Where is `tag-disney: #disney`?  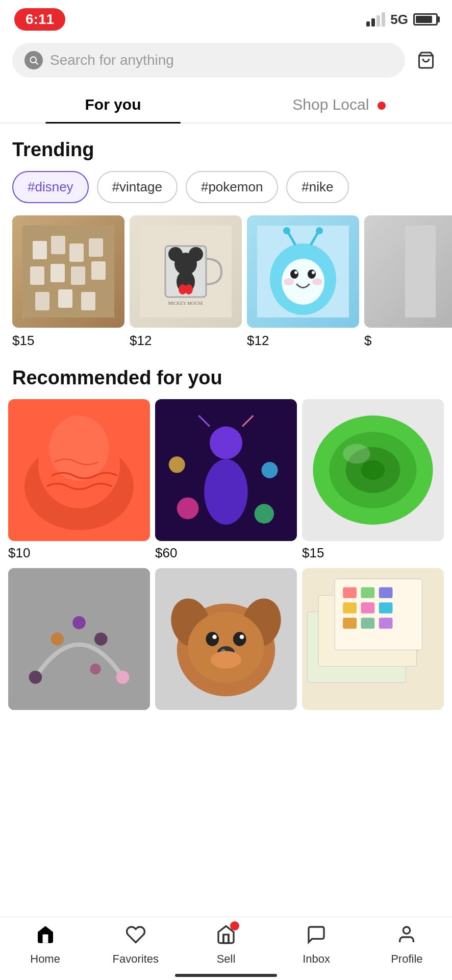 tag-disney: #disney is located at coordinates (51, 187).